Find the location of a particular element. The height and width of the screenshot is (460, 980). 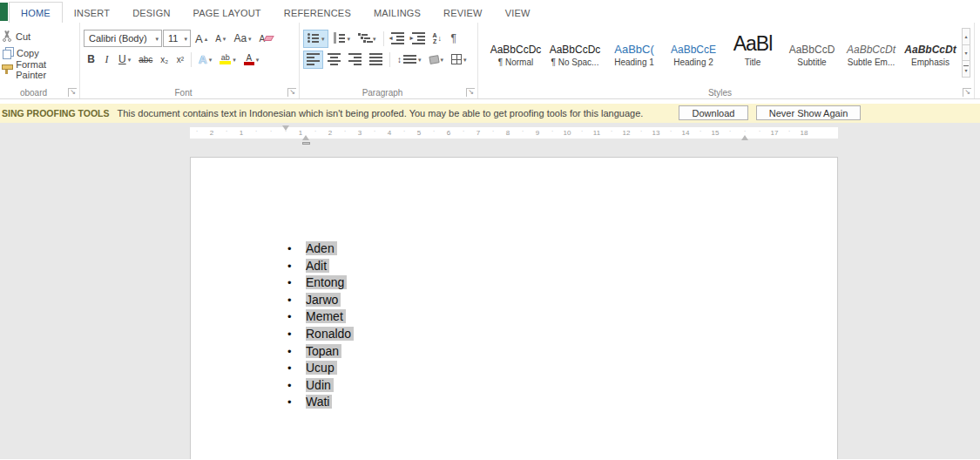

list-item: •Entong is located at coordinates (514, 283).